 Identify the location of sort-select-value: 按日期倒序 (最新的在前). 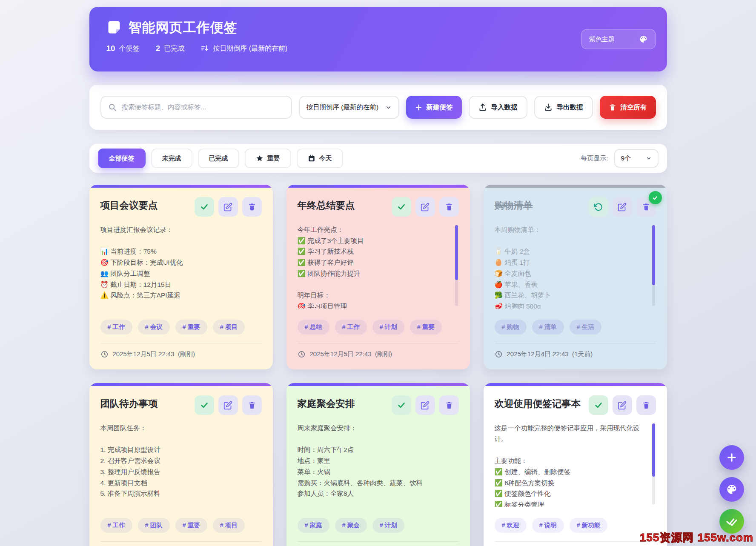
(343, 107).